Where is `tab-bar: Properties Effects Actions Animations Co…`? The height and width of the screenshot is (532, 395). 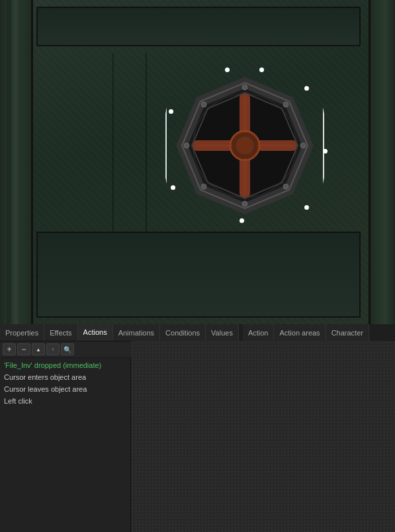 tab-bar: Properties Effects Actions Animations Co… is located at coordinates (197, 333).